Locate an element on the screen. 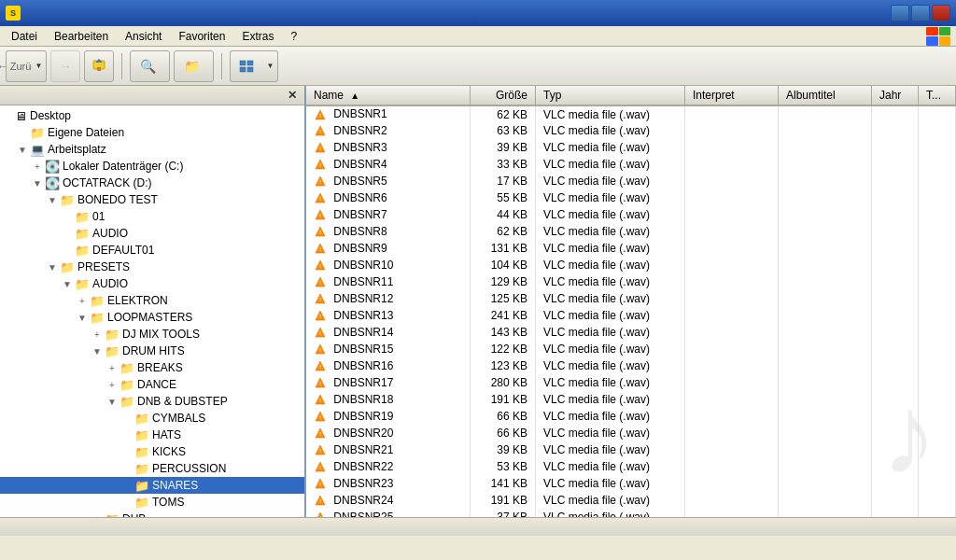 This screenshot has width=956, height=560. file-type: VLC media file (.wav) is located at coordinates (597, 315).